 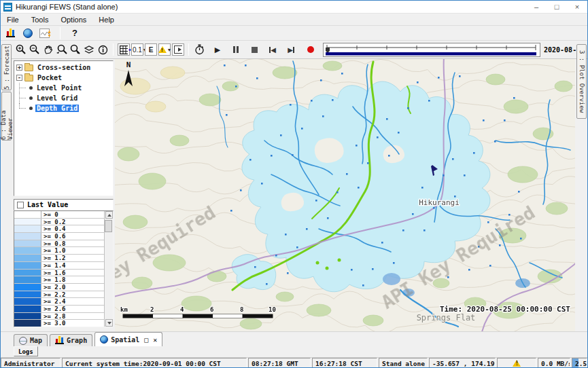 I want to click on pause-button, so click(x=236, y=50).